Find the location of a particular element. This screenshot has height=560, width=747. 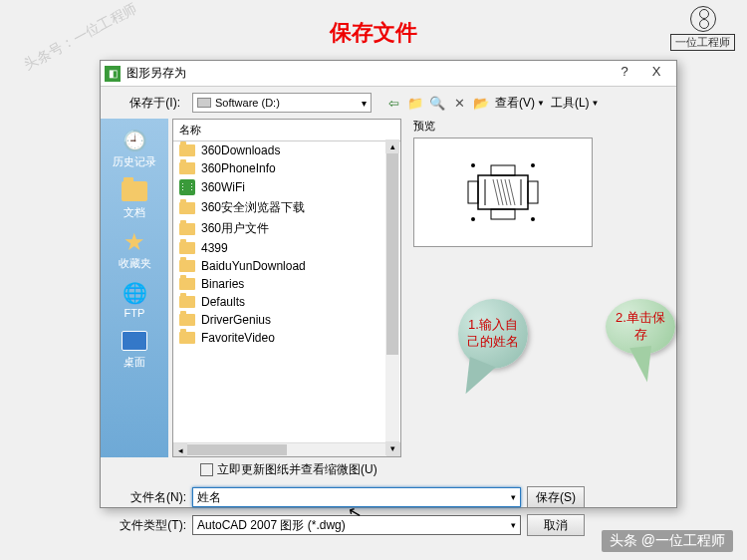

watermark-right: 一位工程师 is located at coordinates (703, 28).